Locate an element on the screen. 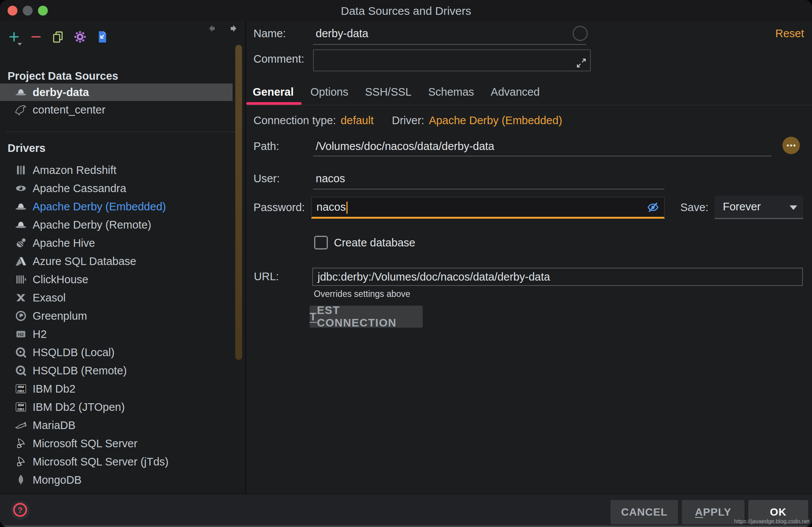 This screenshot has height=527, width=812. password-visibility-eye-icon is located at coordinates (653, 207).